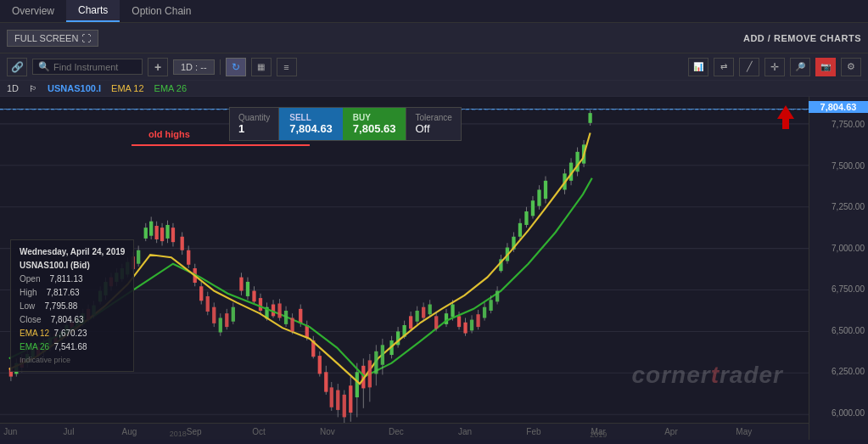  Describe the element at coordinates (800, 67) in the screenshot. I see `zoom-button: 🔎` at that location.